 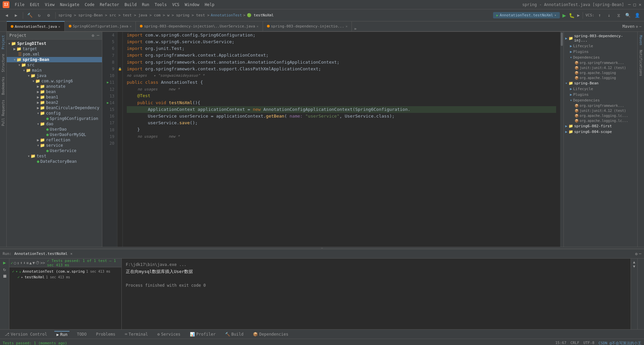 I want to click on footer-tab-version-control: ⎇ Version Control, so click(x=26, y=334).